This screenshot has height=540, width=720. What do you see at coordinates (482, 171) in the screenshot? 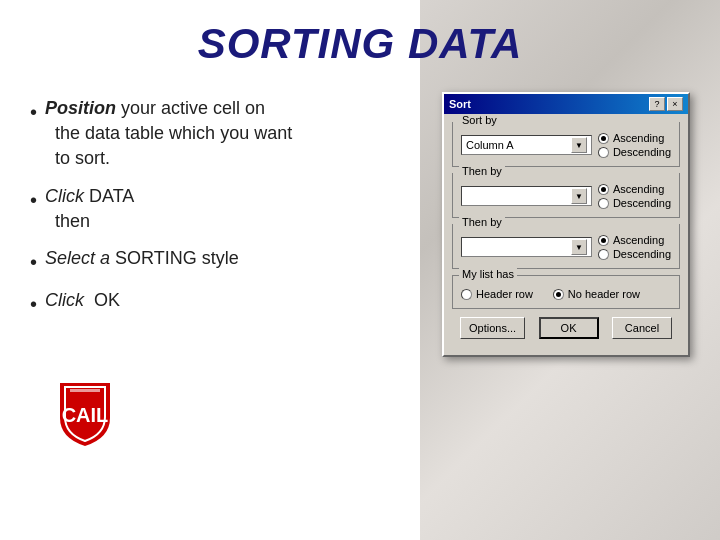
I see `then-by-label-1: Then by` at bounding box center [482, 171].